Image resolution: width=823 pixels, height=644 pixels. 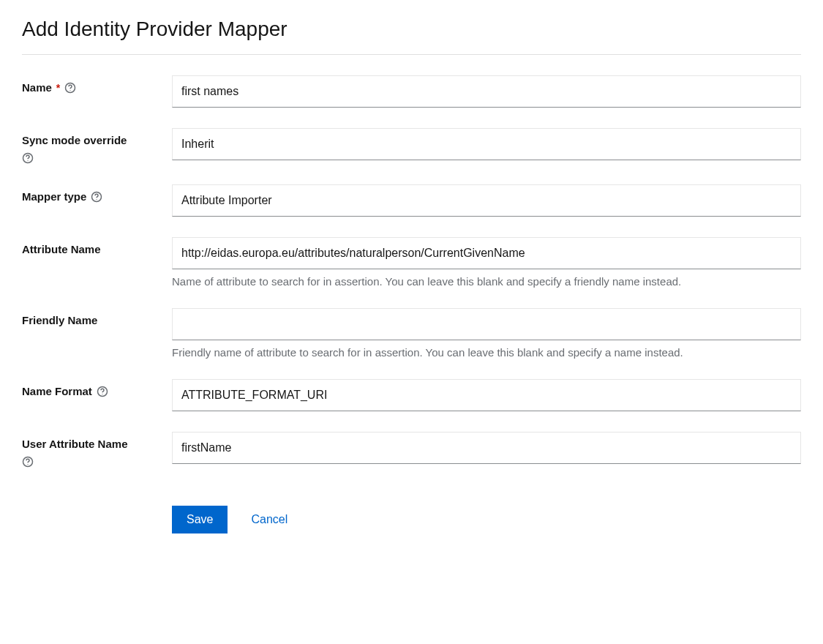 What do you see at coordinates (97, 85) in the screenshot?
I see `label-name: Name *` at bounding box center [97, 85].